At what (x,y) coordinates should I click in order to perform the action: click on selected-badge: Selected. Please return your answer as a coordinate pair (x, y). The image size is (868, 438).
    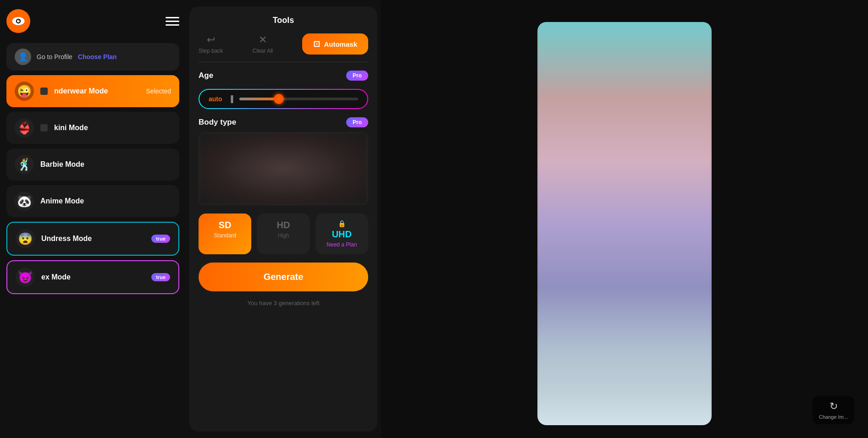
    Looking at the image, I should click on (159, 91).